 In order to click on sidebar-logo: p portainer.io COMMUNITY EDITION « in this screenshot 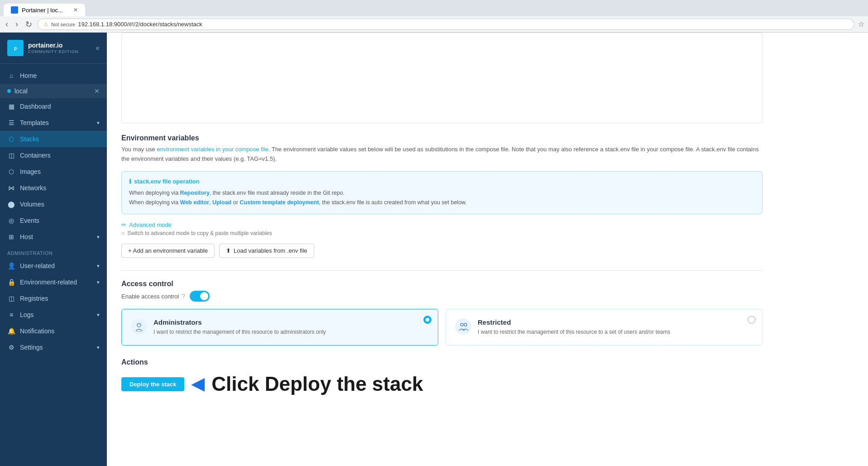, I will do `click(53, 48)`.